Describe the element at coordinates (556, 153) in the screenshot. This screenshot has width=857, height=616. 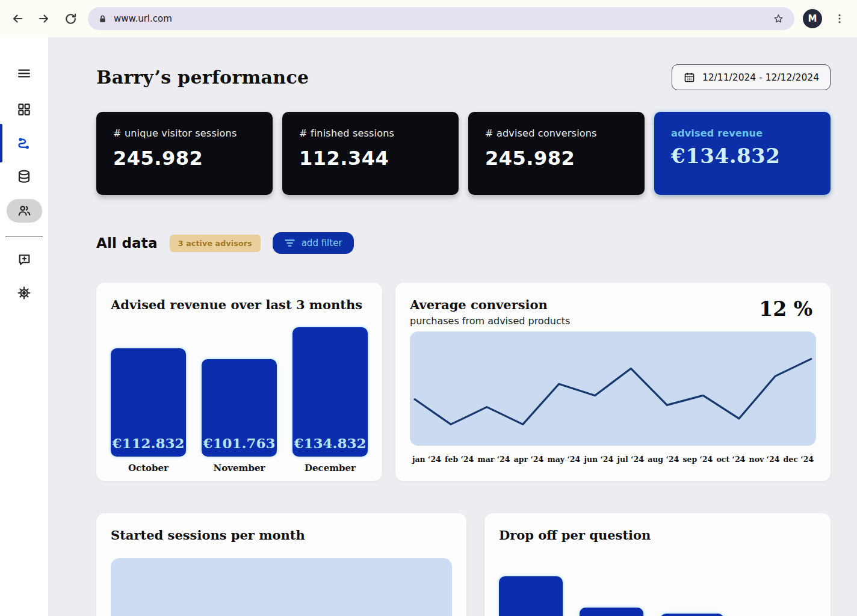
I see `kpi-card-advised-conversions: # advised conversions 245.982` at that location.